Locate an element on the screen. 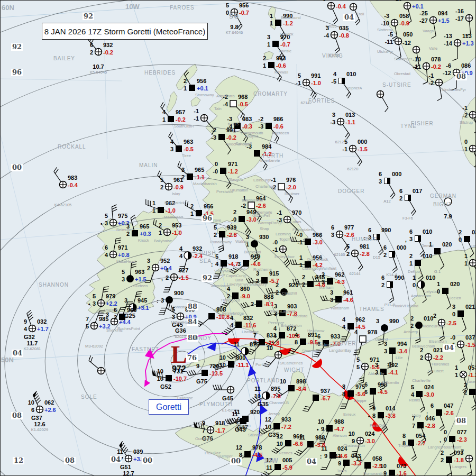 The image size is (476, 476). present-weather: , is located at coordinates (406, 240).